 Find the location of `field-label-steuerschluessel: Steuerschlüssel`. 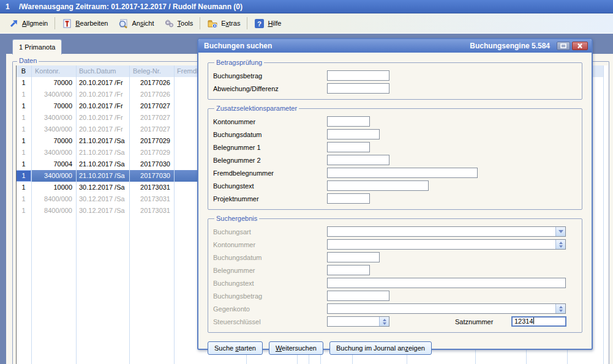

field-label-steuerschluessel: Steuerschlüssel is located at coordinates (270, 322).